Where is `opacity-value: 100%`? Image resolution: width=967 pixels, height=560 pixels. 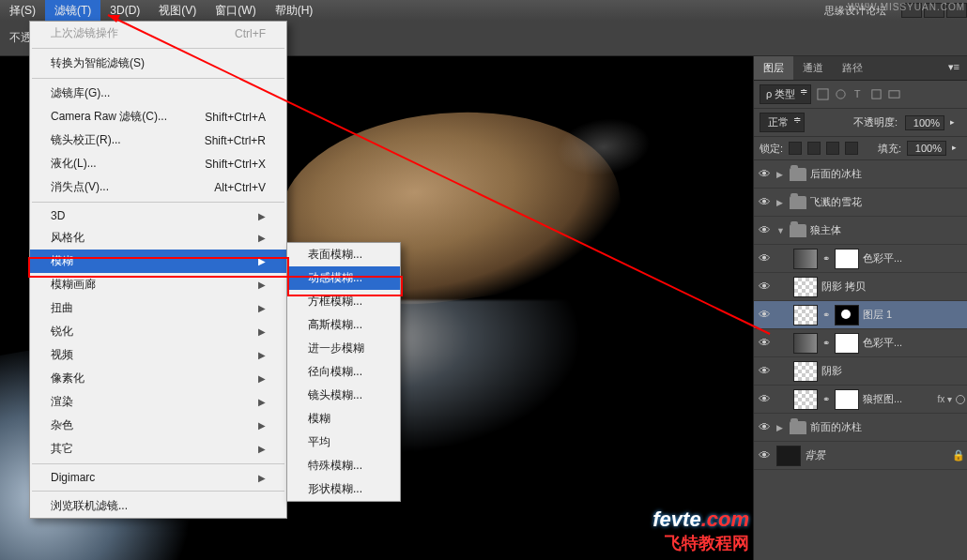 opacity-value: 100% is located at coordinates (925, 123).